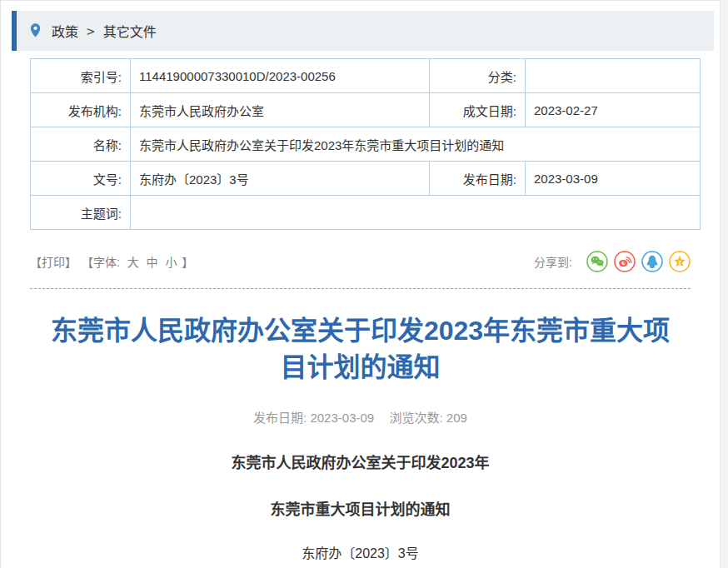 This screenshot has height=568, width=728. What do you see at coordinates (342, 418) in the screenshot?
I see `article-publish-date-value: 2023-03-09` at bounding box center [342, 418].